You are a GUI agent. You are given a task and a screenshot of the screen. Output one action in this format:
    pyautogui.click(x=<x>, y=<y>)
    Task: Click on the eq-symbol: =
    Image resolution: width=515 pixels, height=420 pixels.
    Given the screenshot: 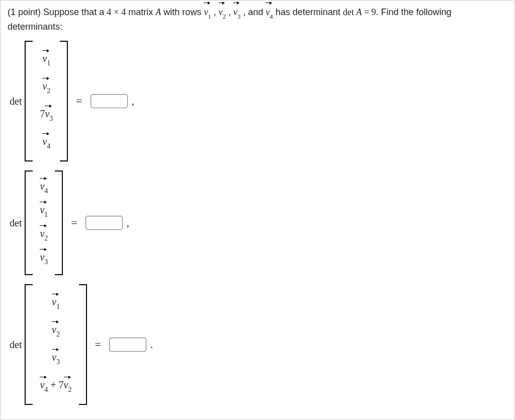 What is the action you would take?
    pyautogui.click(x=366, y=12)
    